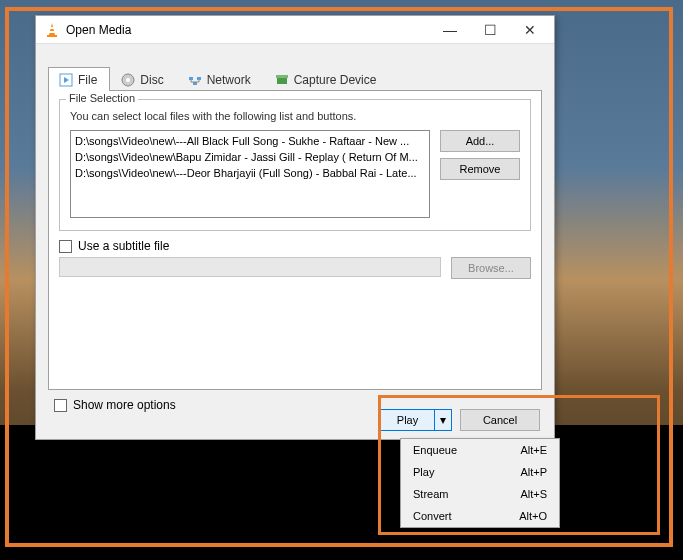 This screenshot has height=560, width=683. I want to click on tab-file: File, so click(79, 79).